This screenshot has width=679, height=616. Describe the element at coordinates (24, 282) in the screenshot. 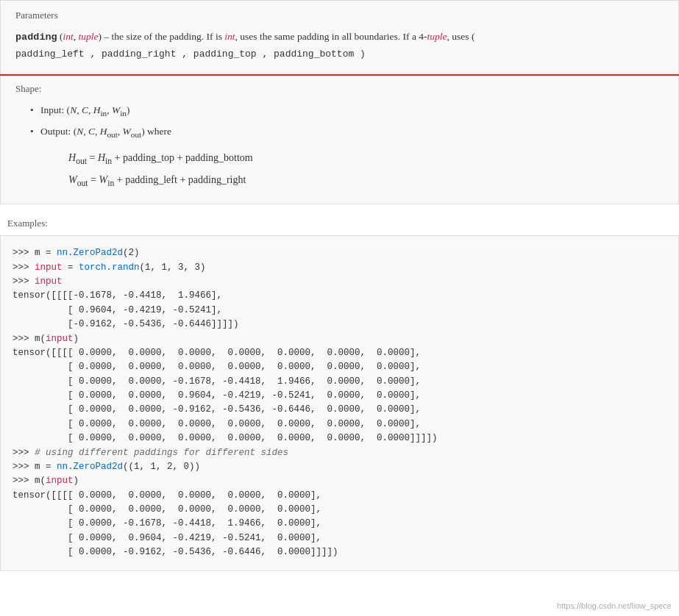

I see `code-prompt-3: >>>` at that location.